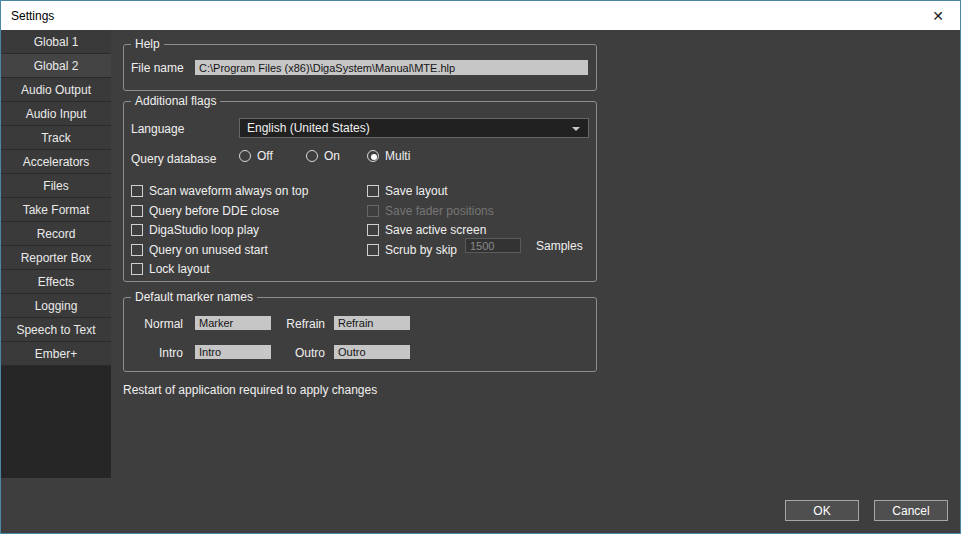 The image size is (961, 534). What do you see at coordinates (360, 334) in the screenshot?
I see `default-marker-names-group: Default marker names Normal Refrain Intr…` at bounding box center [360, 334].